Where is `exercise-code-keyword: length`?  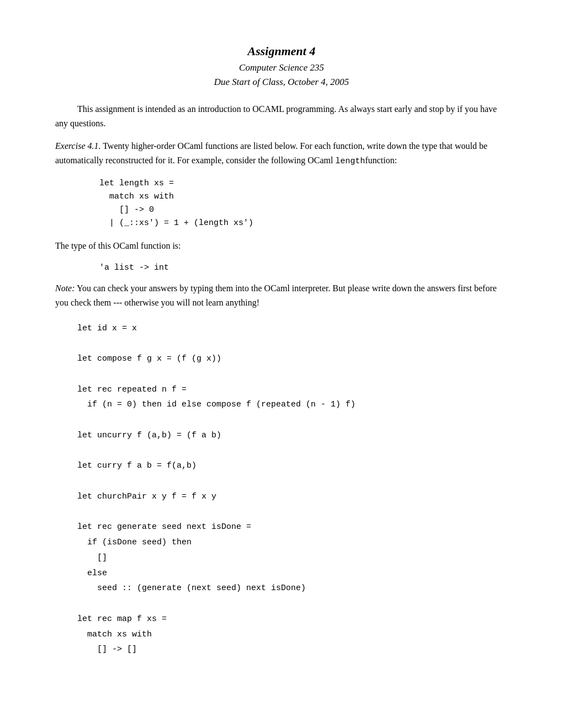 exercise-code-keyword: length is located at coordinates (350, 161).